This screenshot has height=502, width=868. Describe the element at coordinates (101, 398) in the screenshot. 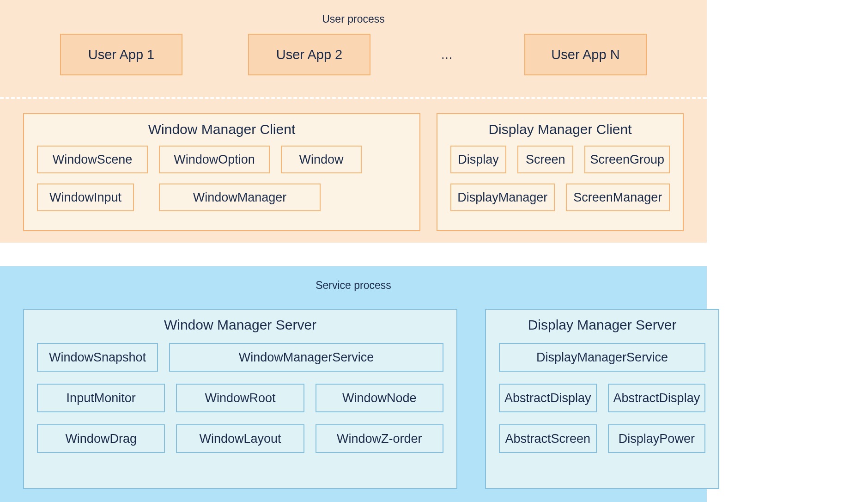

I see `module-inputmonitor: InputMonitor` at that location.